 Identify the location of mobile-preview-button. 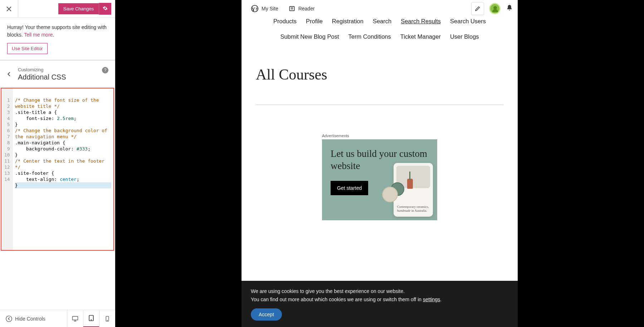
(107, 319).